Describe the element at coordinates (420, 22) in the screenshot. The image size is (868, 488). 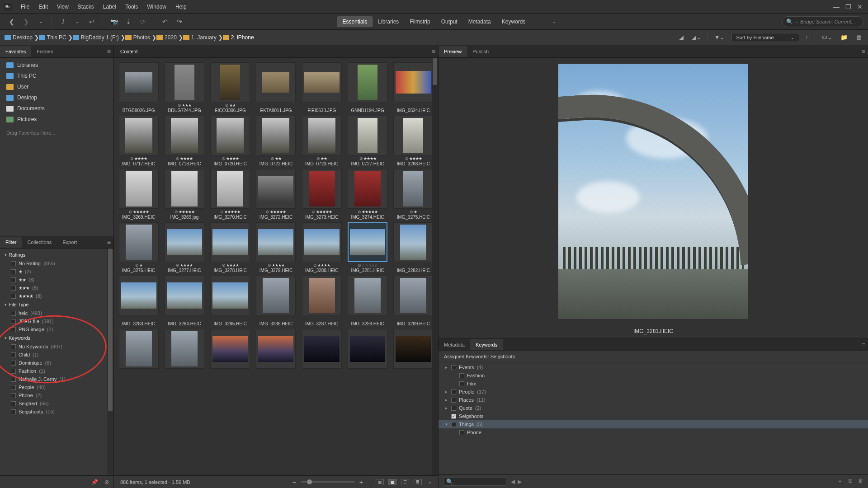
I see `workspace-tab-filmstrip: Filmstrip` at that location.